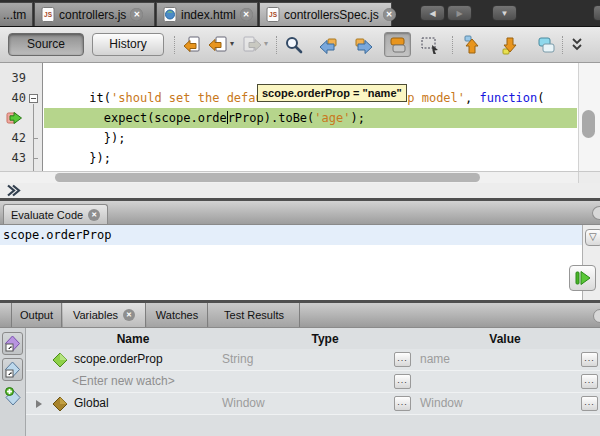  What do you see at coordinates (13, 396) in the screenshot?
I see `new-watch-diamond-icon` at bounding box center [13, 396].